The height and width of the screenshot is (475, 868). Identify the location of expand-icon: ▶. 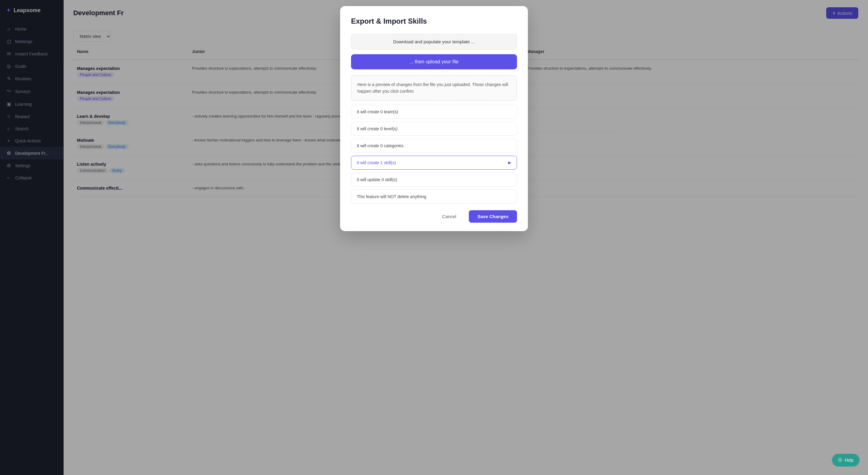
(509, 162).